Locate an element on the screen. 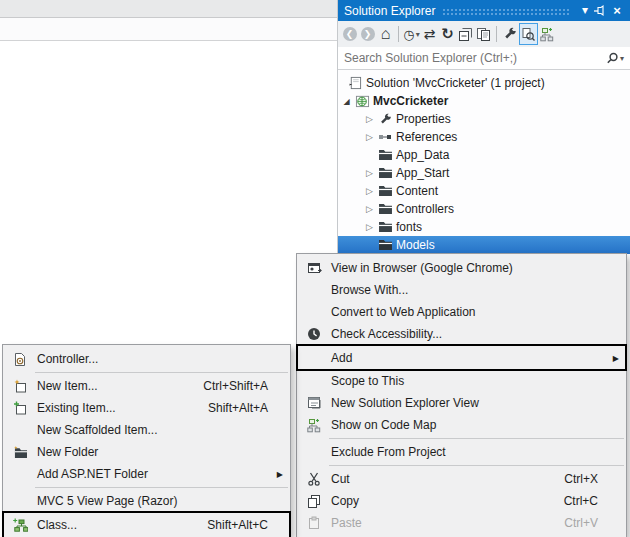 Image resolution: width=630 pixels, height=537 pixels. tree-item-references: ▷ References is located at coordinates (484, 137).